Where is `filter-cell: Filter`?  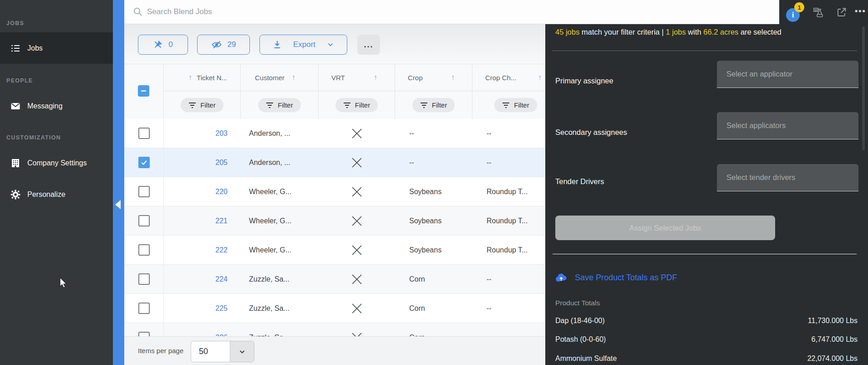 filter-cell: Filter is located at coordinates (357, 105).